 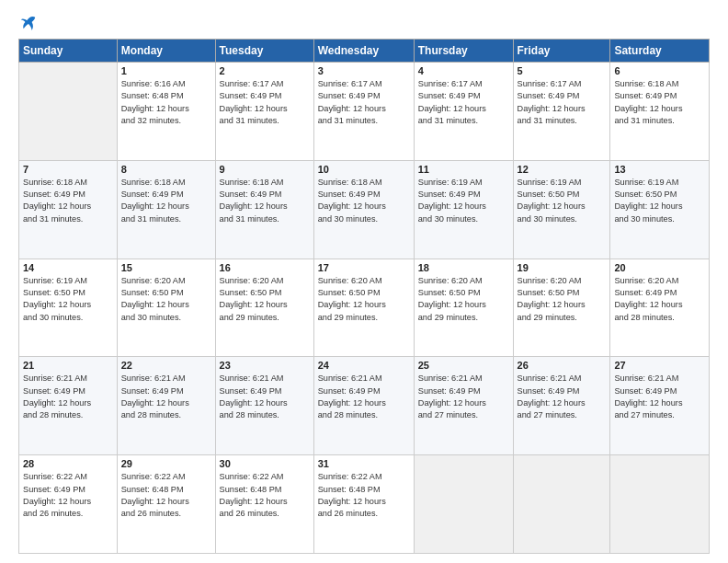 What do you see at coordinates (563, 71) in the screenshot?
I see `day-number: 5` at bounding box center [563, 71].